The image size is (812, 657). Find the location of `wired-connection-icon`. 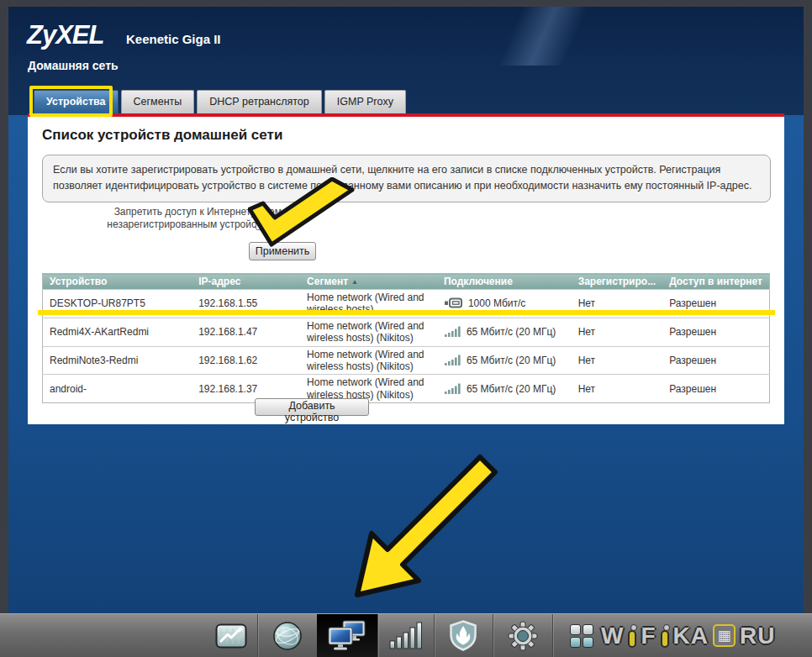

wired-connection-icon is located at coordinates (454, 302).